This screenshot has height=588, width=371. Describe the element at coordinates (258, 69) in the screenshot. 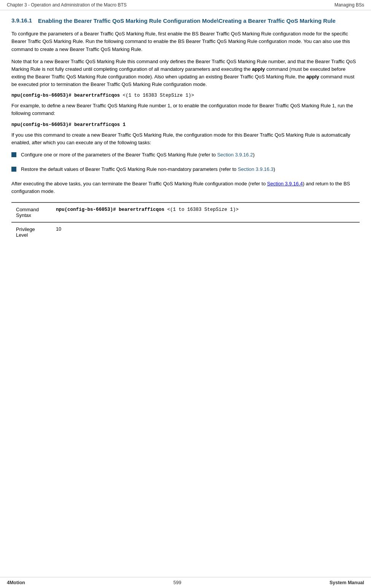

I see `para2-bold1: apply` at that location.